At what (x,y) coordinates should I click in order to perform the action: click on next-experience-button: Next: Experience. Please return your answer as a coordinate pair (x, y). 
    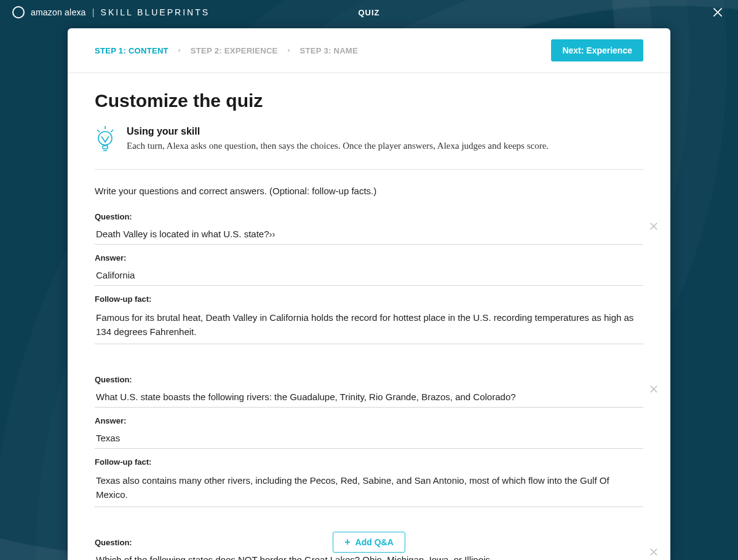
    Looking at the image, I should click on (597, 50).